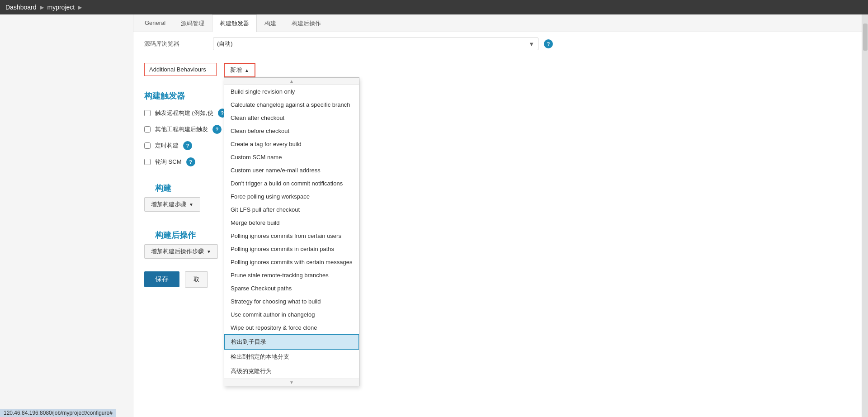 The width and height of the screenshot is (868, 417). I want to click on behaviour-item-17: Use commit author in changelog, so click(292, 315).